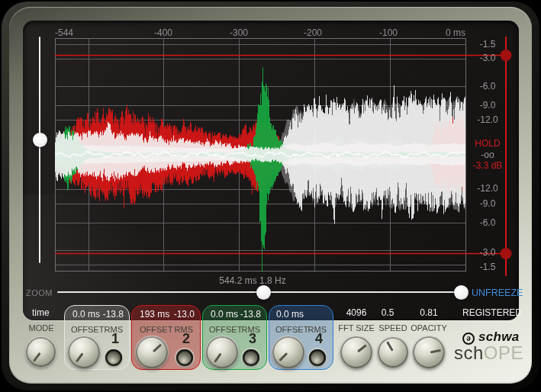 The image size is (541, 392). Describe the element at coordinates (429, 328) in the screenshot. I see `opacity-label: OPACITY` at that location.